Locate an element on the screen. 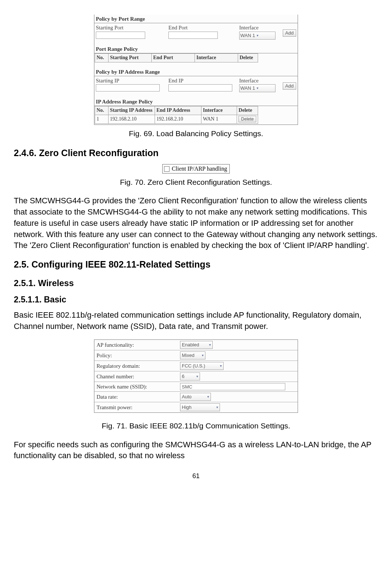 The image size is (392, 570). paragraph-basic-outro: For specific needs such as configuring t… is located at coordinates (196, 451).